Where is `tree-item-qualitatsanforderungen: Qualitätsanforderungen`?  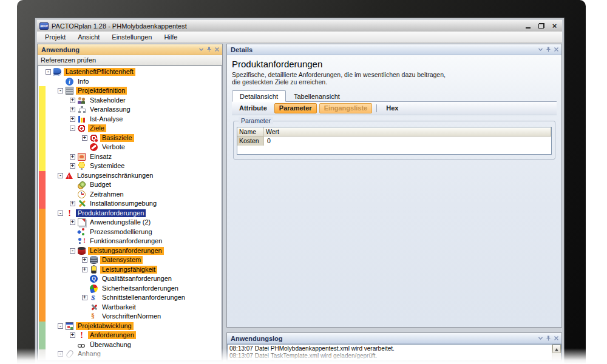
tree-item-qualitatsanforderungen: Qualitätsanforderungen is located at coordinates (130, 279).